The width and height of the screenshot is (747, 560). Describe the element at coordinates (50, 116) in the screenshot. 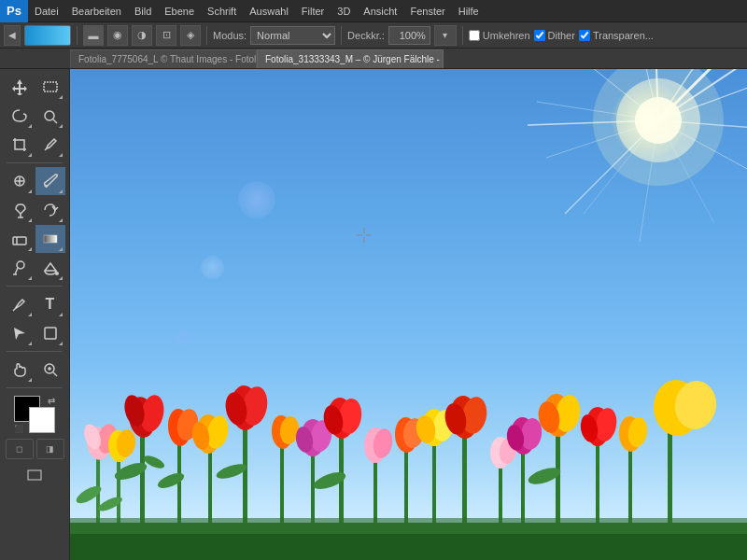

I see `tool-quick-select` at that location.